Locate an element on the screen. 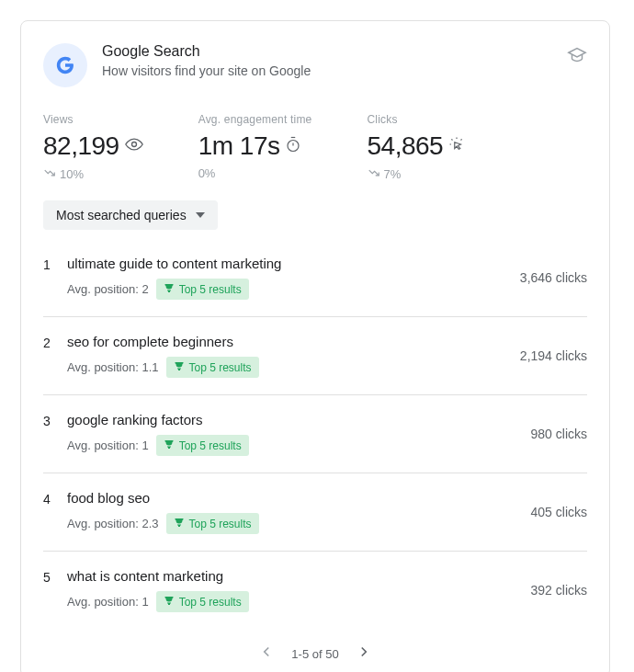 The image size is (634, 672). query-row: 3google ranking factorsAvg. position: 1T… is located at coordinates (315, 434).